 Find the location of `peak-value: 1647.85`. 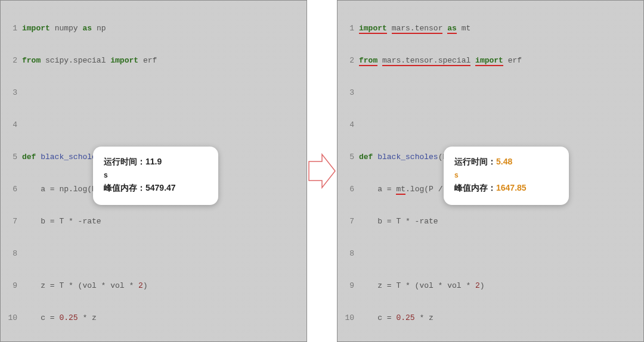

peak-value: 1647.85 is located at coordinates (512, 188).